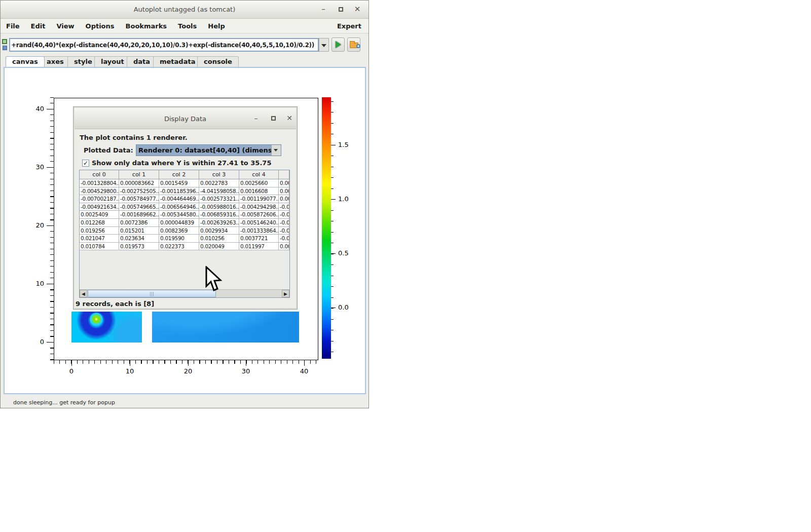 The width and height of the screenshot is (811, 532). I want to click on filter-checkbox: ✓, so click(86, 163).